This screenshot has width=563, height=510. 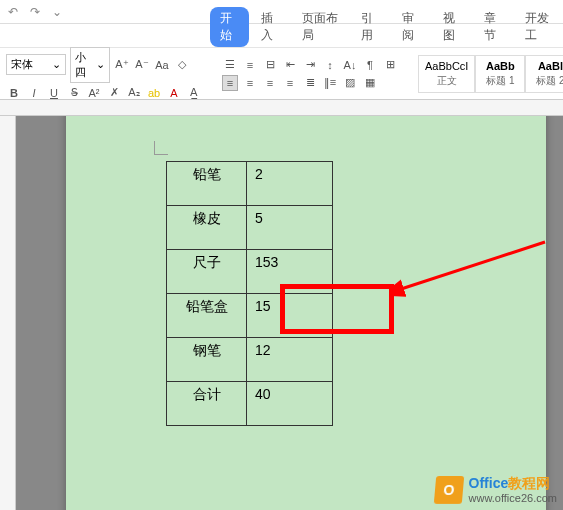 I want to click on ribbon: 宋体⌄ 小四⌄ A⁺ A⁻ Aa ◇ B I U S̶ A² ✗ A₂ ab A…, so click(x=282, y=74).